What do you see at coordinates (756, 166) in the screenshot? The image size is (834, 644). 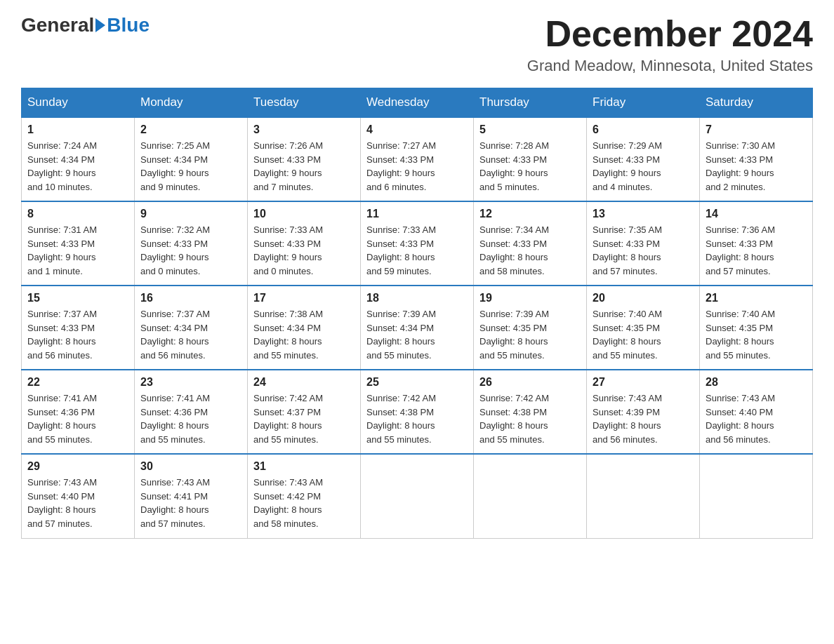 I see `day-info: Sunrise: 7:30 AM Sunset: 4:33 PM Dayligh…` at bounding box center [756, 166].